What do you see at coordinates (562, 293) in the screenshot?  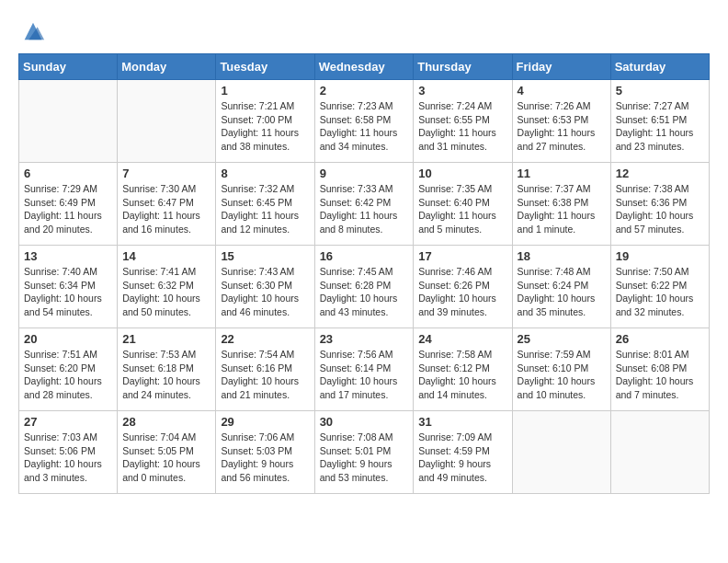 I see `day-info: Sunrise: 7:48 AM Sunset: 6:24 PM Dayligh…` at bounding box center [562, 293].